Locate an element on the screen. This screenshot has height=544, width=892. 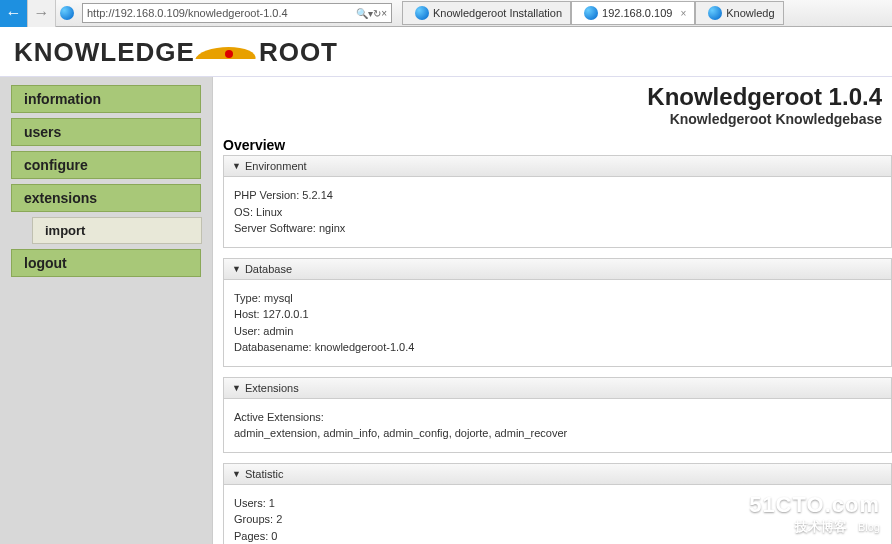
sidebar-item-configure: configure is located at coordinates (106, 165).